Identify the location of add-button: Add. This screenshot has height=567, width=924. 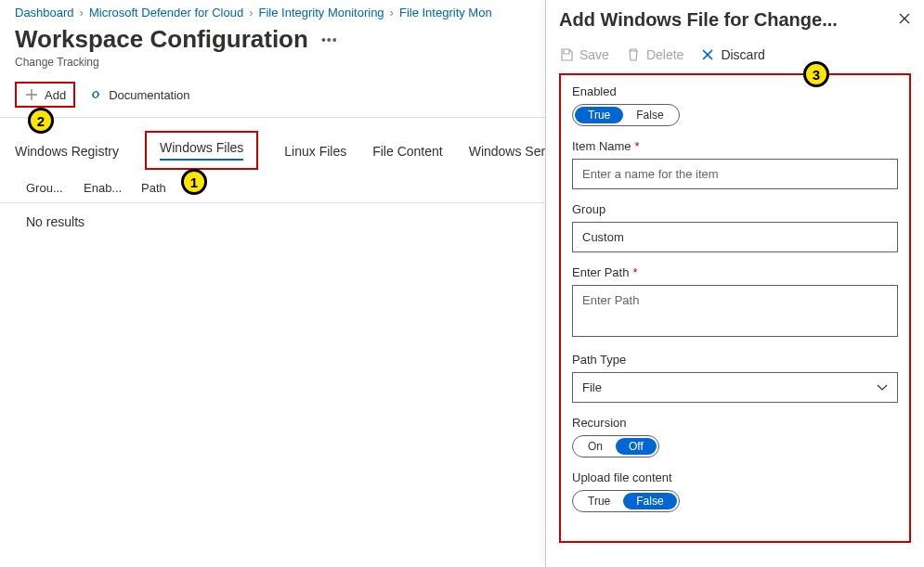
(45, 95).